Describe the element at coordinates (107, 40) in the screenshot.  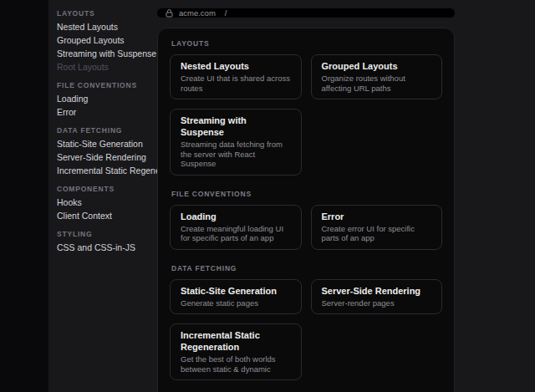
I see `sidebar-section-layouts: LAYOUTSNested LayoutsGrouped LayoutsStre…` at that location.